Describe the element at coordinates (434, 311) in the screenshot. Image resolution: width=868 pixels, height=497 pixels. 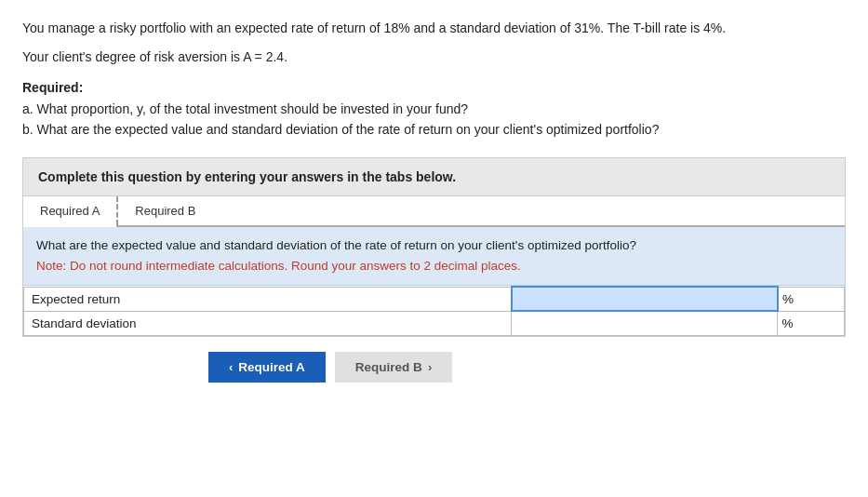
I see `input-table: Expected return % Standard deviation %` at that location.